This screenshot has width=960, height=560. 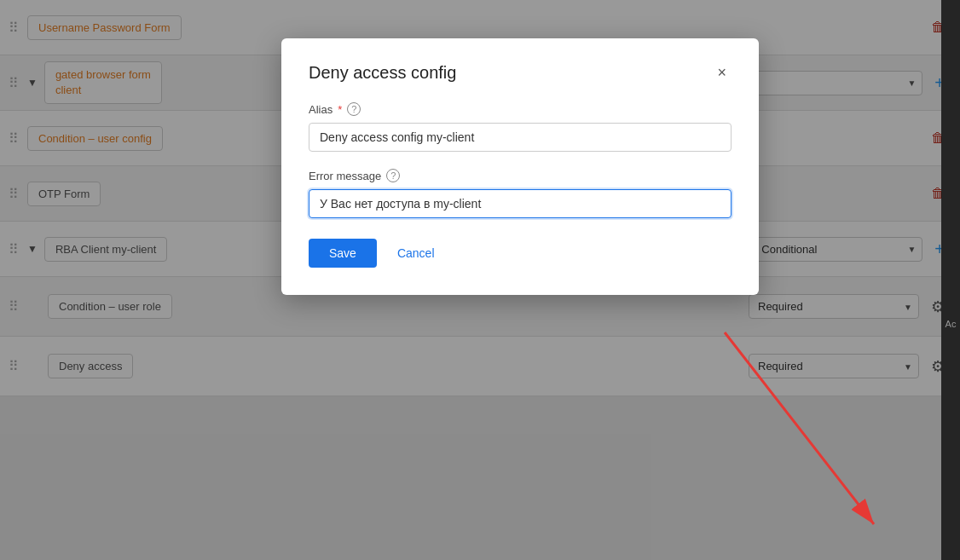 What do you see at coordinates (343, 253) in the screenshot?
I see `save-button: Save` at bounding box center [343, 253].